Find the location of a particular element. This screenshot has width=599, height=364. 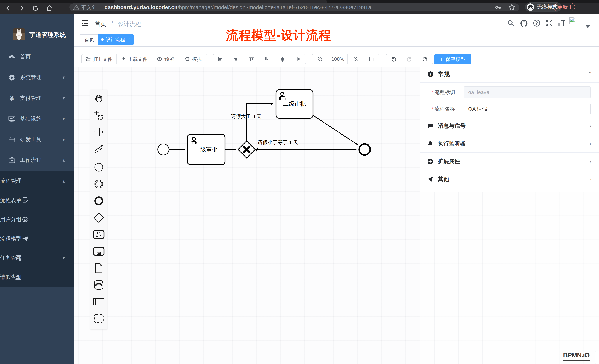

breadcrumb-home: 首页 is located at coordinates (101, 24).